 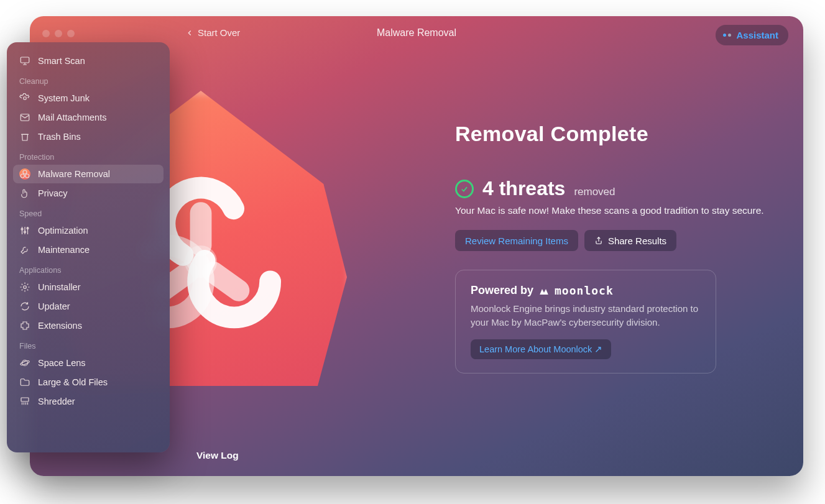 What do you see at coordinates (88, 98) in the screenshot?
I see `sidebar-item-system-junk: System Junk` at bounding box center [88, 98].